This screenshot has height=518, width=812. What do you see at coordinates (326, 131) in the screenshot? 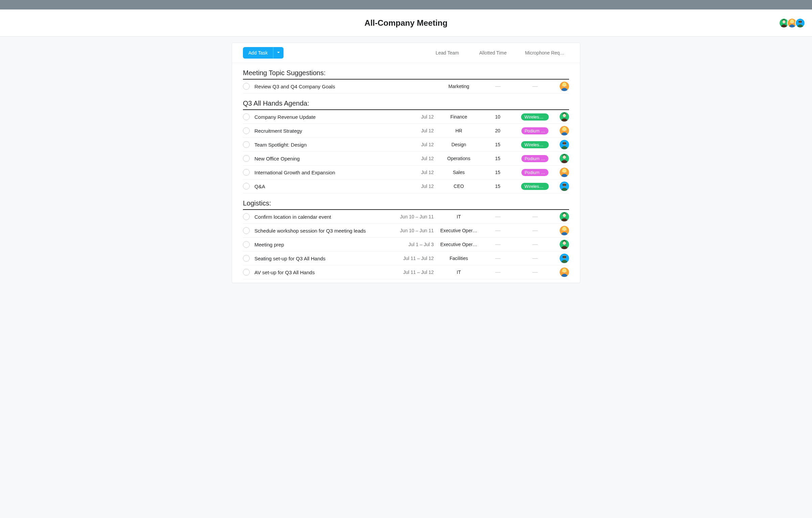
I see `task-name: Recruitment Strategy` at bounding box center [326, 131].